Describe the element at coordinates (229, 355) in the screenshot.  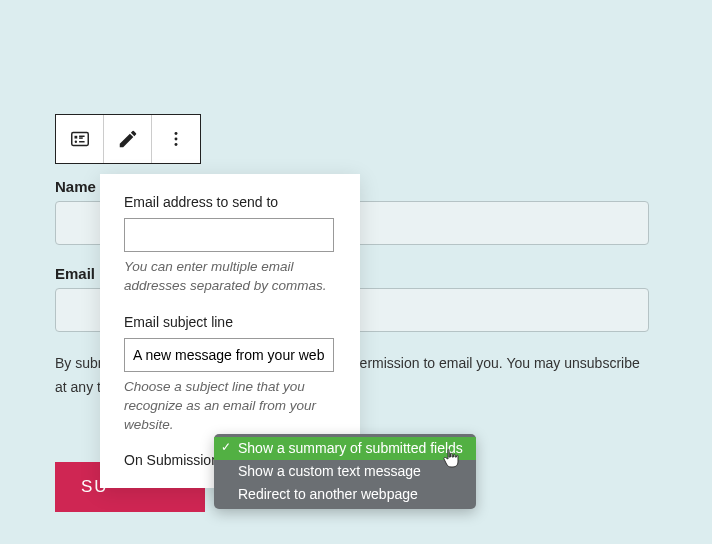
I see `subject-input` at that location.